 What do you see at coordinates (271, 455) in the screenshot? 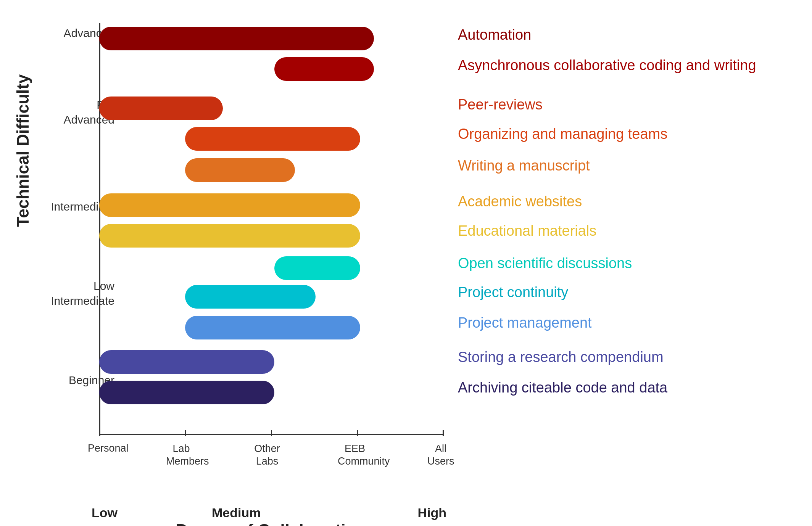
I see `x-tick-container: Personal LabMembers OtherLabs EEBCommuni…` at bounding box center [271, 455].